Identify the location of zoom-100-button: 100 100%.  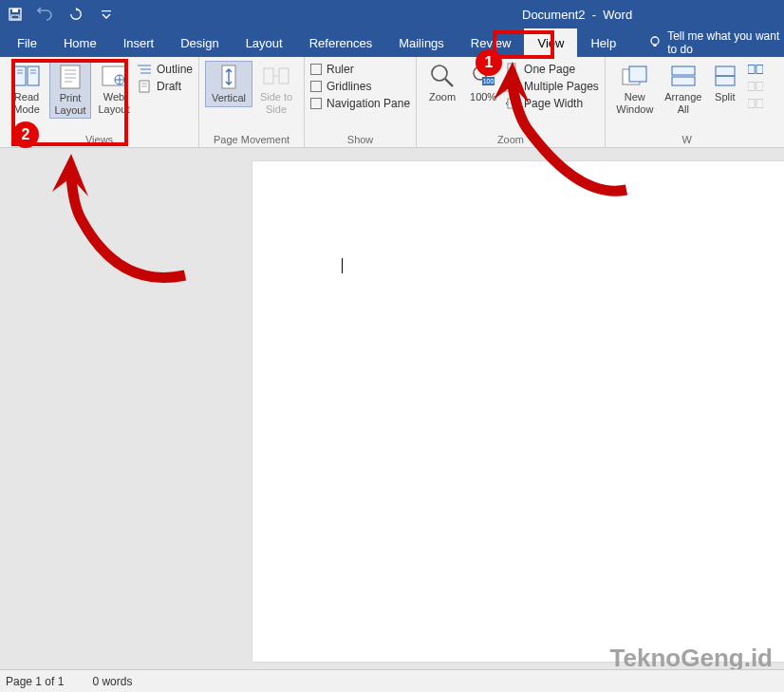
(483, 84).